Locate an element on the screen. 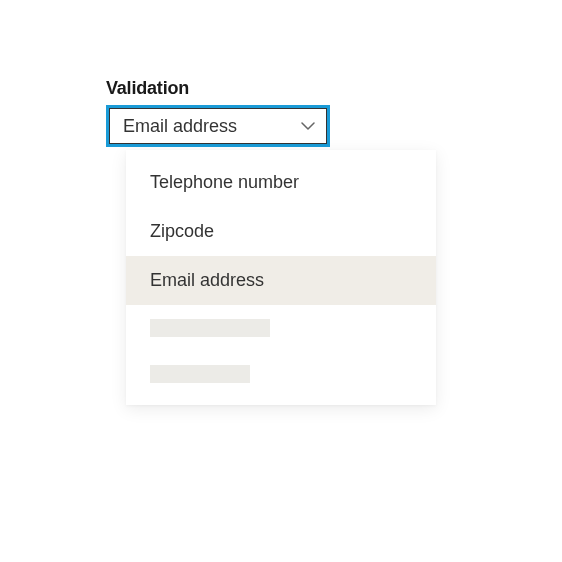  validation-field: Validation Email address Telephone numbe… is located at coordinates (271, 112).